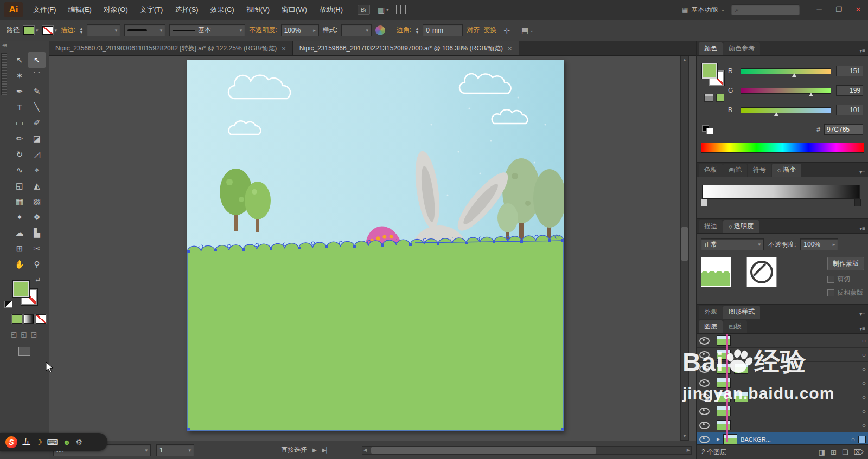 The height and width of the screenshot is (459, 868). Describe the element at coordinates (859, 452) in the screenshot. I see `delete-layer-icon: ⌦` at that location.